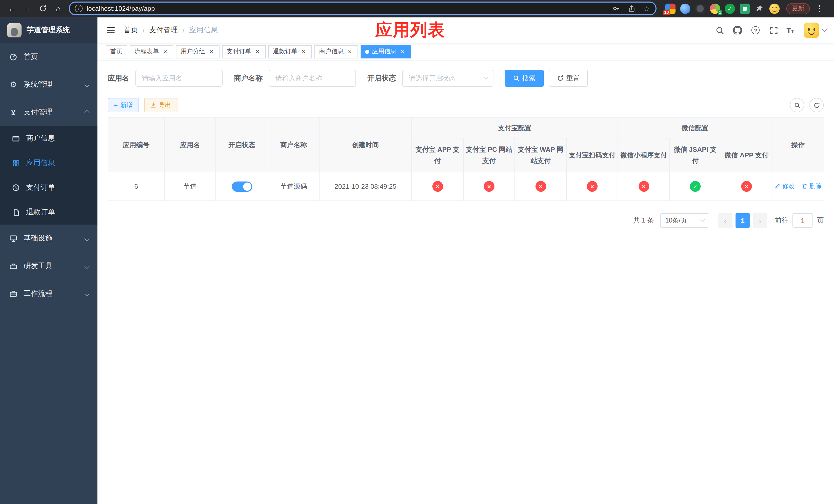  Describe the element at coordinates (123, 105) in the screenshot. I see `add-button: + 新增` at that location.